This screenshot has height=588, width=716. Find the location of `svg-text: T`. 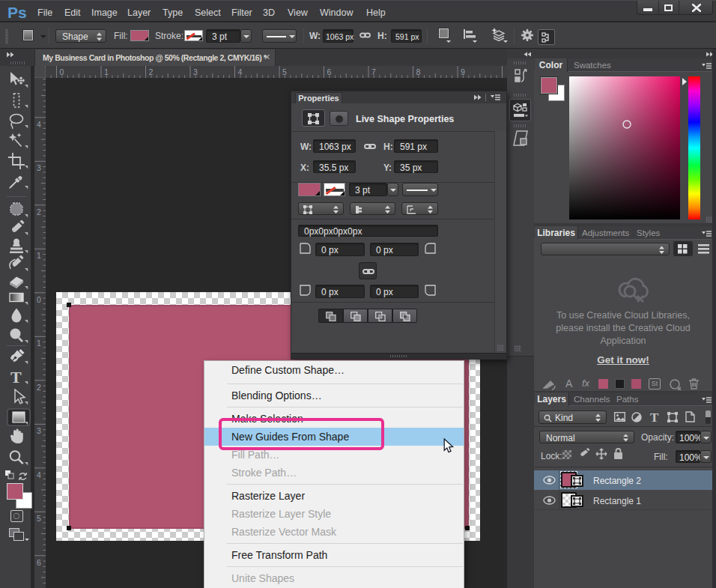

svg-text: T is located at coordinates (16, 378).